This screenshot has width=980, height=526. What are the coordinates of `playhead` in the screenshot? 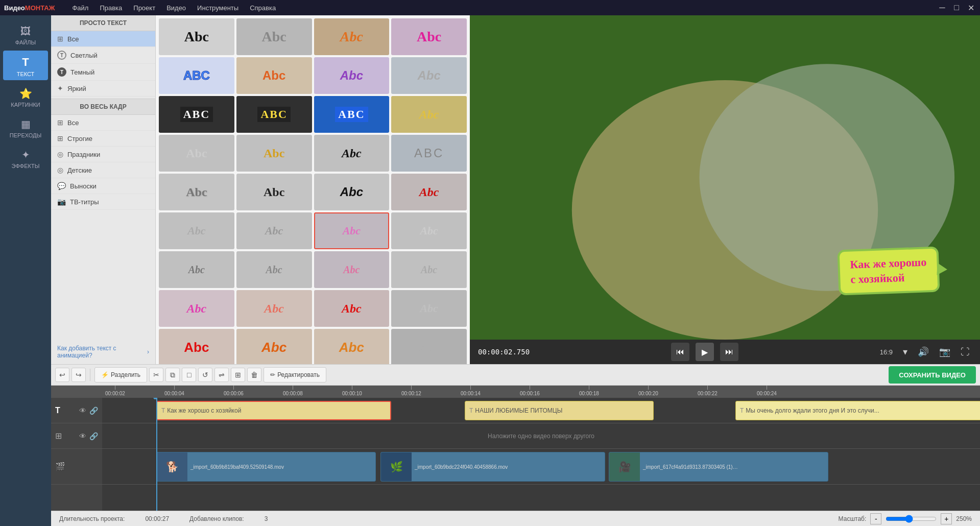 It's located at (157, 455).